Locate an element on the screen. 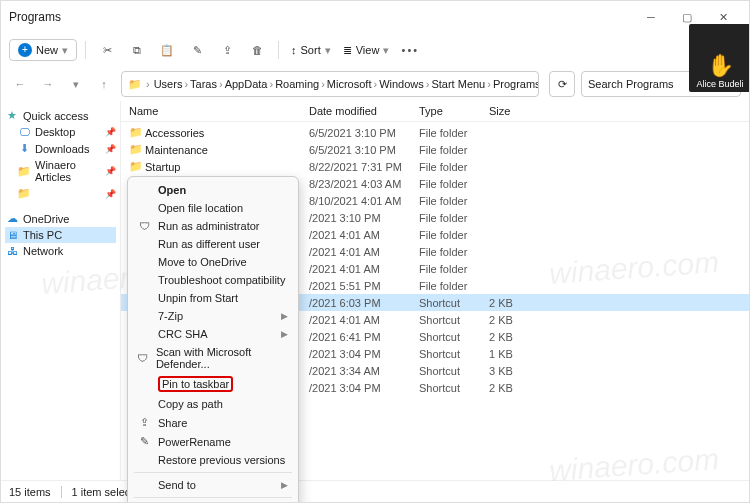  column-name: Name is located at coordinates (219, 111).